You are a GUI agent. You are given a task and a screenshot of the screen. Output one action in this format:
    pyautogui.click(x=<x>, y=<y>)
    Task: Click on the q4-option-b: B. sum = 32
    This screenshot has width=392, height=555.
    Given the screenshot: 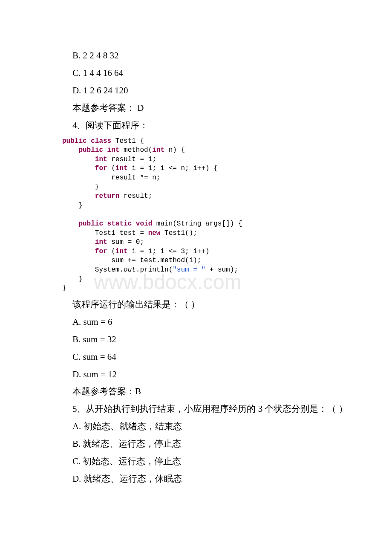 What is the action you would take?
    pyautogui.click(x=205, y=339)
    